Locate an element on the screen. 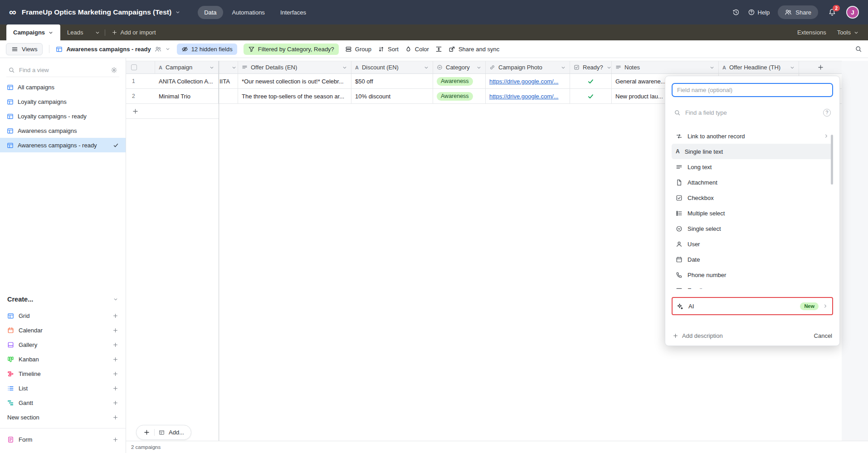 The image size is (868, 453). column-header-notes: Notes is located at coordinates (665, 67).